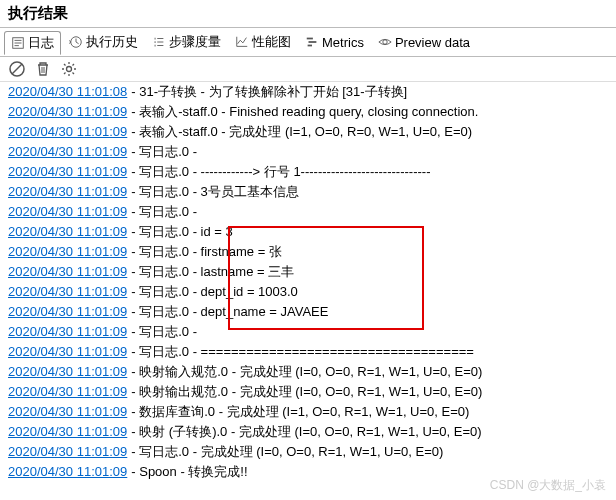  Describe the element at coordinates (312, 42) in the screenshot. I see `gantt-icon` at that location.